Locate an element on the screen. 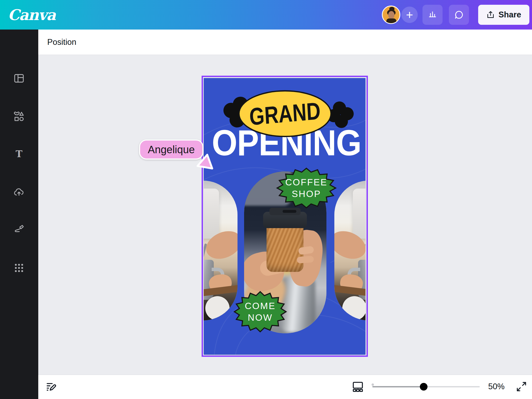 Image resolution: width=532 pixels, height=399 pixels. fullscreen-button is located at coordinates (521, 387).